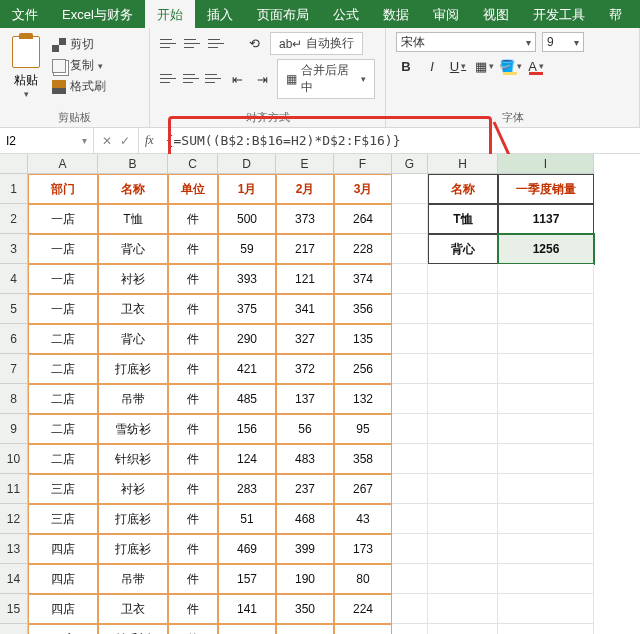 The height and width of the screenshot is (634, 640). Describe the element at coordinates (363, 164) in the screenshot. I see `col-header-F: F` at that location.